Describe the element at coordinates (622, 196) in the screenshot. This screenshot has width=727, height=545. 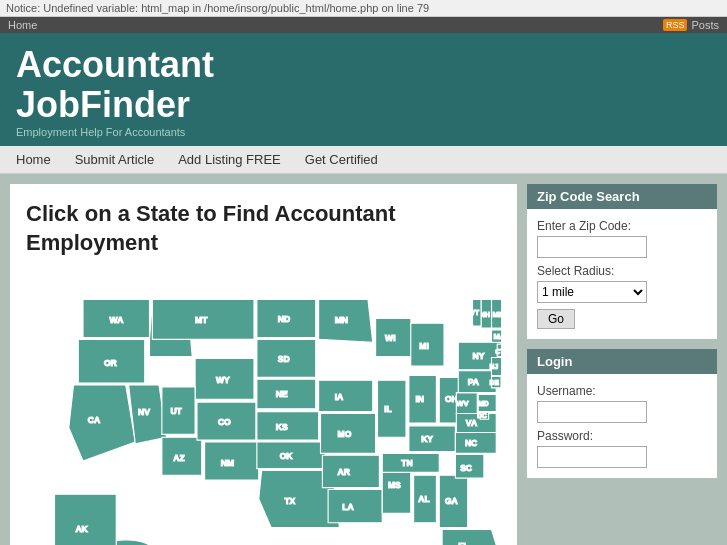
I see `zip-widget-title: Zip Code Search` at that location.